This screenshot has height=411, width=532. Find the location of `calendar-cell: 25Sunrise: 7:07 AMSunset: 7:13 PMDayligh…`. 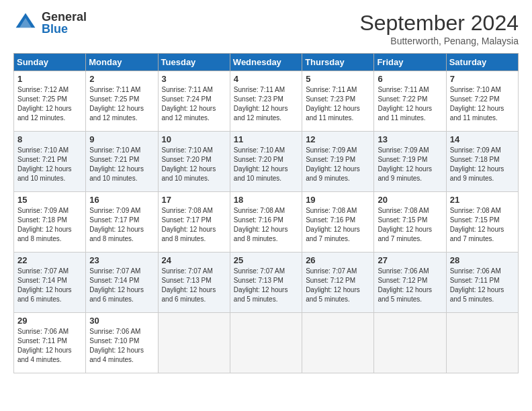

calendar-cell: 25Sunrise: 7:07 AMSunset: 7:13 PMDayligh… is located at coordinates (266, 283).